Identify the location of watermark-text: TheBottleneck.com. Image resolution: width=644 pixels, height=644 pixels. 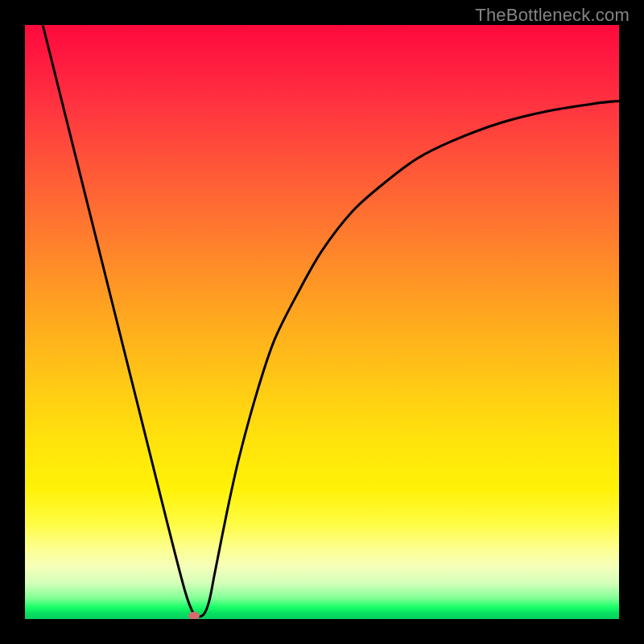
(552, 15).